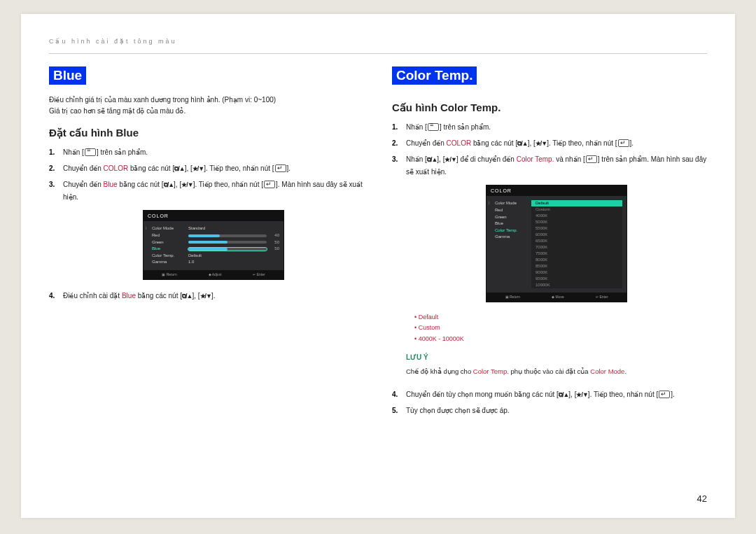 Image resolution: width=756 pixels, height=534 pixels. What do you see at coordinates (577, 223) in the screenshot?
I see `colortemp-option: 5000K` at bounding box center [577, 223].